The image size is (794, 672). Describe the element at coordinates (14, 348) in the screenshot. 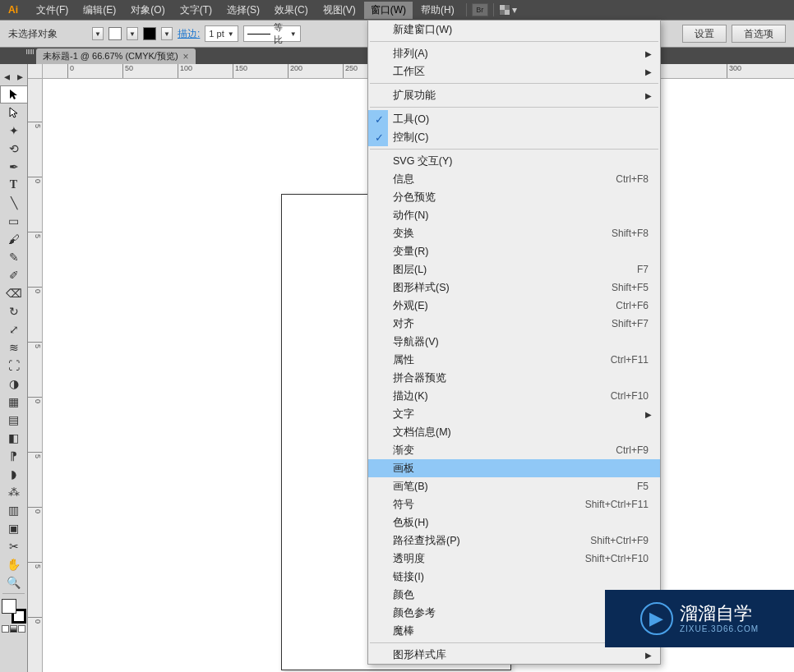

I see `tool-width: ≋` at that location.